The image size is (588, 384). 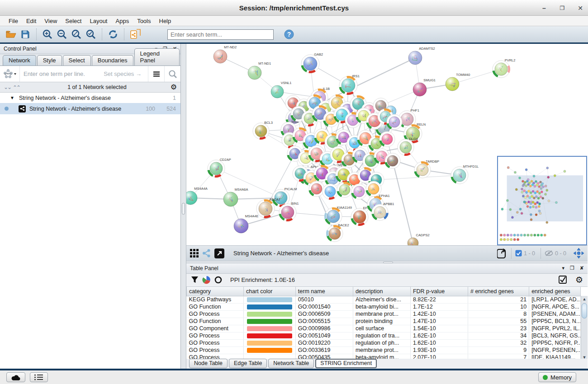 What do you see at coordinates (502, 253) in the screenshot?
I see `export-view-button` at bounding box center [502, 253].